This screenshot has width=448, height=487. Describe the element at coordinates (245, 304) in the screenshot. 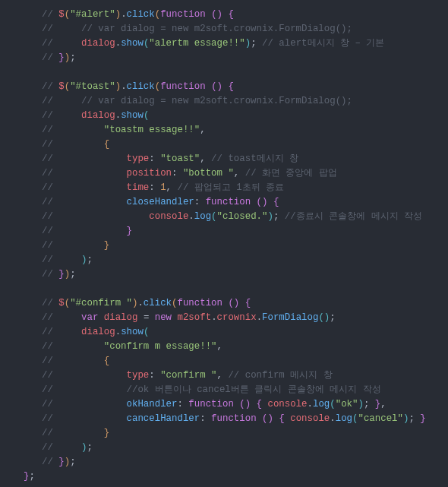

I see `code-line-21: // $("#confirm ").click(function () {` at that location.